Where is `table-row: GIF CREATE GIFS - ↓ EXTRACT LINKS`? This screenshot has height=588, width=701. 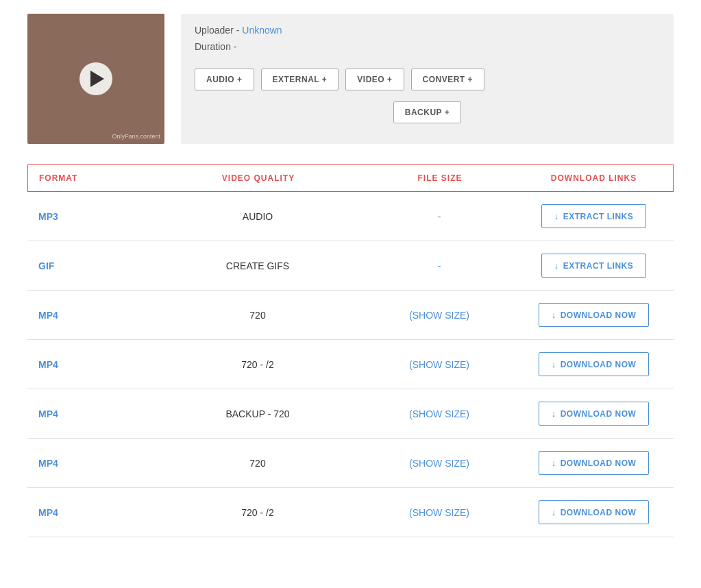 table-row: GIF CREATE GIFS - ↓ EXTRACT LINKS is located at coordinates (351, 266).